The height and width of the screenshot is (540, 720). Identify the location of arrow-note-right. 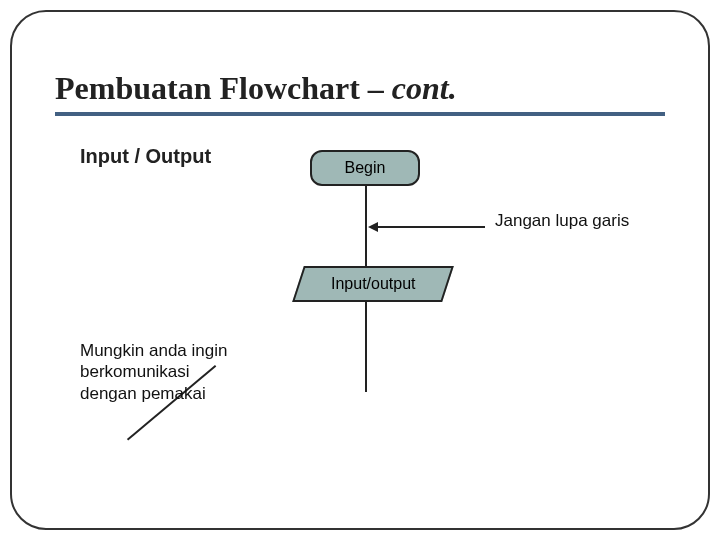
(428, 227).